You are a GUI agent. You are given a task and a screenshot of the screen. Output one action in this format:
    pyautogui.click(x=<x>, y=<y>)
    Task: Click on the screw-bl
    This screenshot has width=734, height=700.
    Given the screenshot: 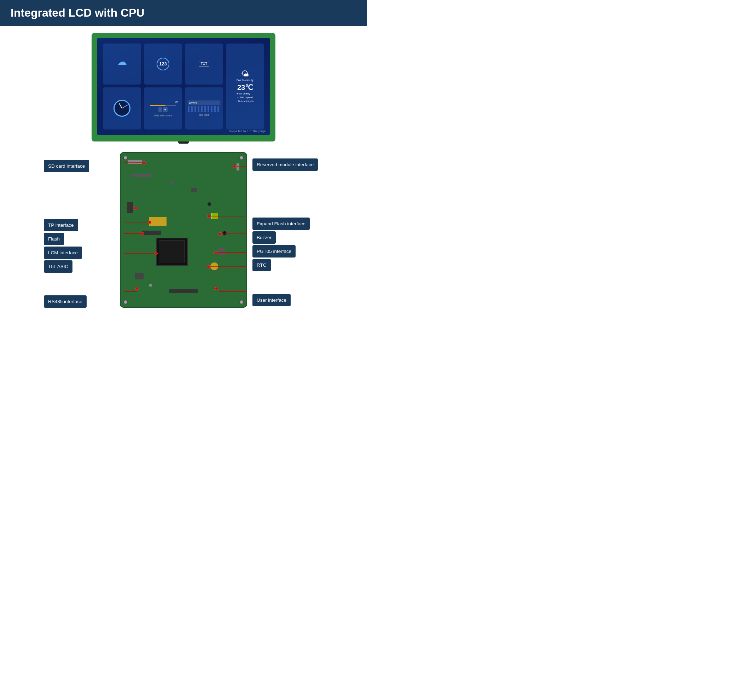 What is the action you would take?
    pyautogui.click(x=125, y=302)
    